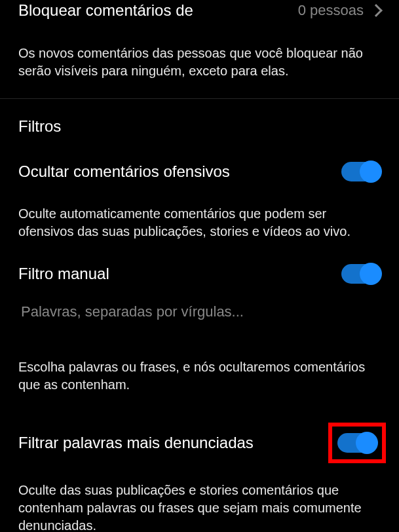  I want to click on hide-offensive-description: Oculte automaticamente comentários que p…, so click(199, 227).